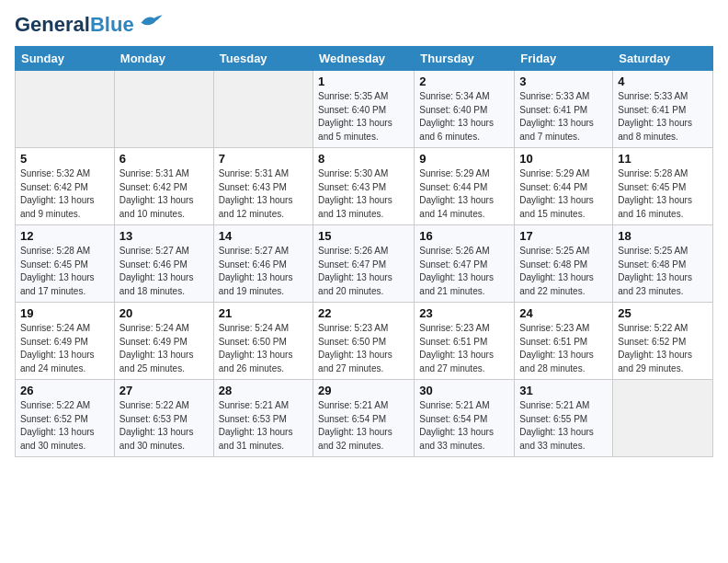 The height and width of the screenshot is (563, 728). What do you see at coordinates (164, 236) in the screenshot?
I see `day-number: 13` at bounding box center [164, 236].